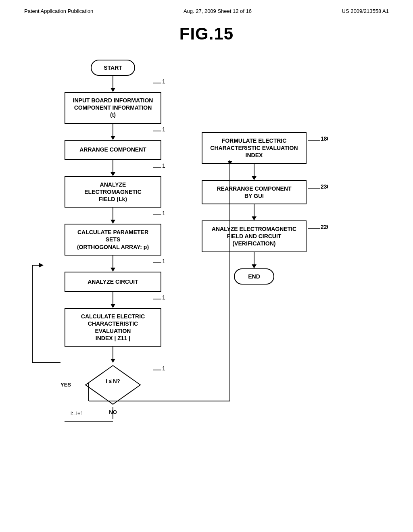 The image size is (413, 532). What do you see at coordinates (254, 148) in the screenshot?
I see `box-180: FORMULATE ELECTRIC CHARACTERISTIC EVALUA…` at bounding box center [254, 148].